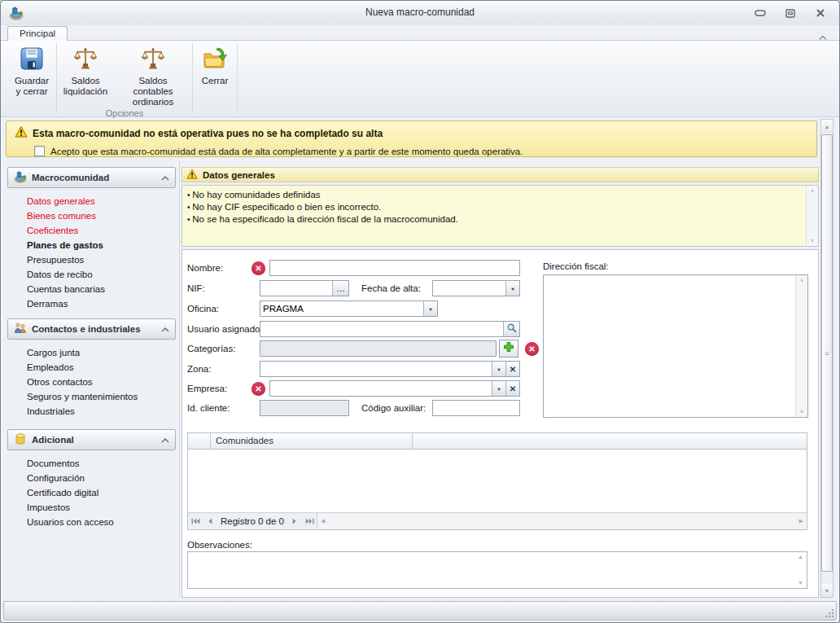  What do you see at coordinates (94, 178) in the screenshot?
I see `sidebar-group-label: Macrocomunidad` at bounding box center [94, 178].